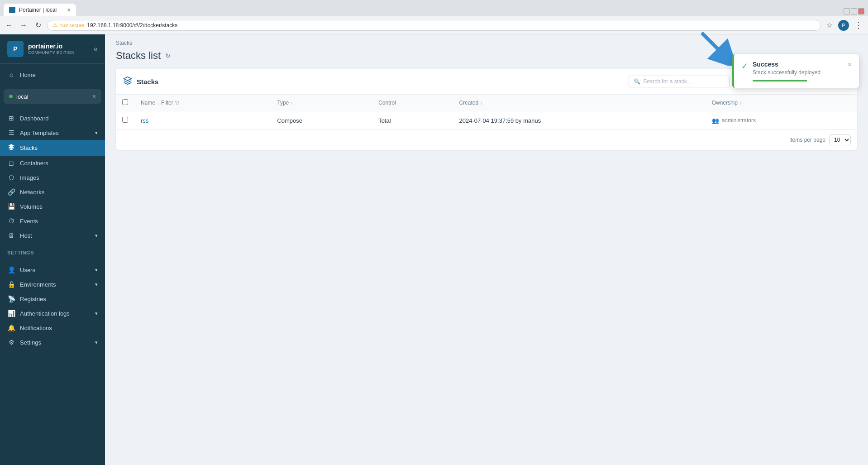 Image resolution: width=868 pixels, height=465 pixels. Describe the element at coordinates (11, 299) in the screenshot. I see `registries-icon: 📡` at that location.